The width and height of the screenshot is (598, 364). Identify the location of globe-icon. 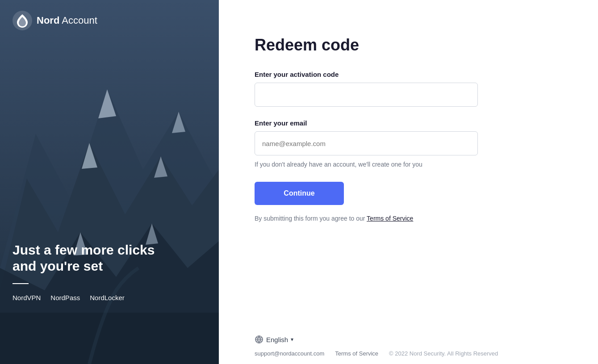
(259, 339).